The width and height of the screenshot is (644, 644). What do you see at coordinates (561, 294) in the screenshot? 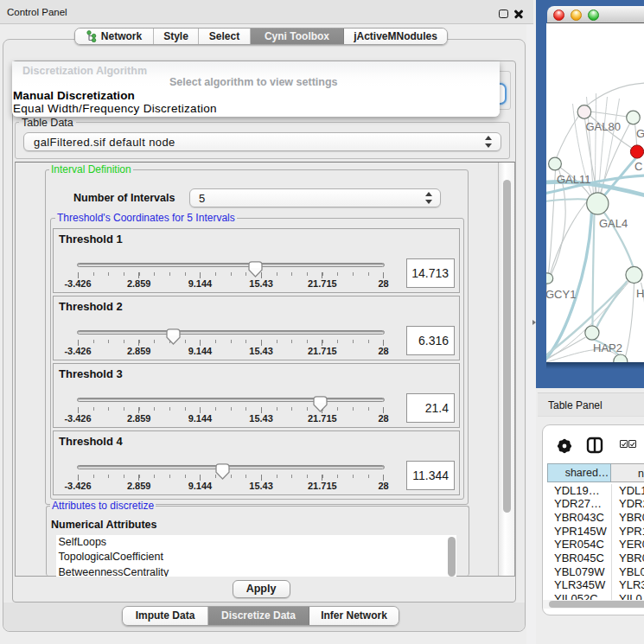
I see `svg-text: GCY1` at bounding box center [561, 294].